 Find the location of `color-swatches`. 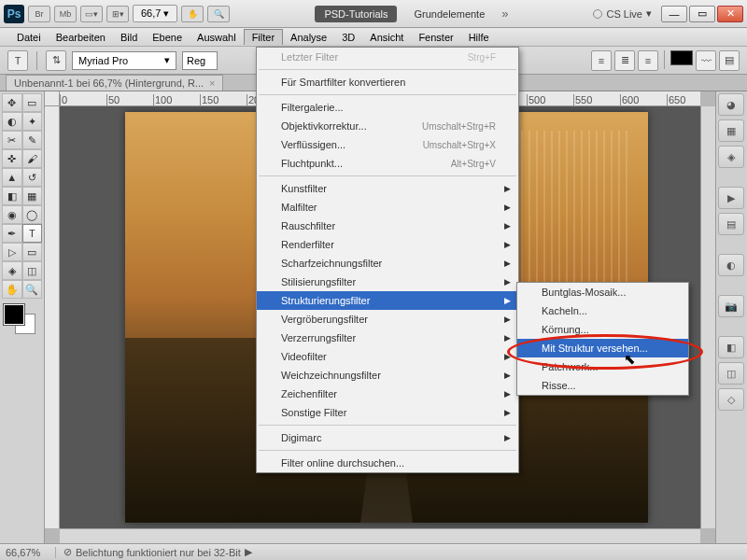

color-swatches is located at coordinates (21, 321).